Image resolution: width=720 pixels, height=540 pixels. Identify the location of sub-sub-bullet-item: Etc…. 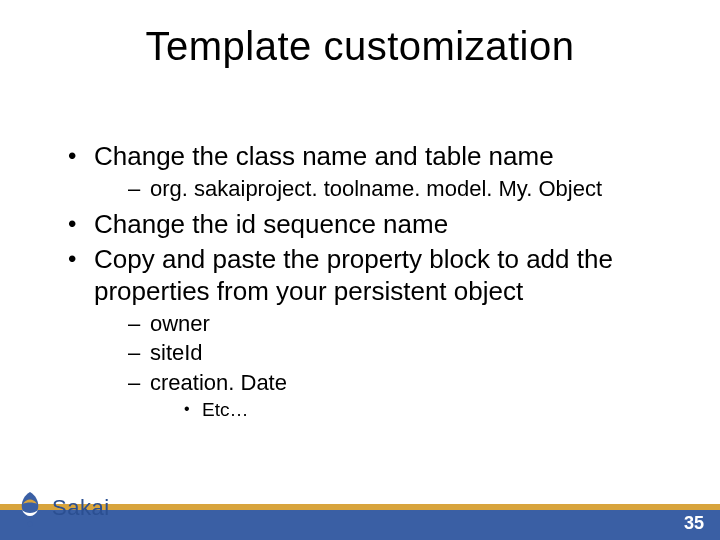
(422, 410).